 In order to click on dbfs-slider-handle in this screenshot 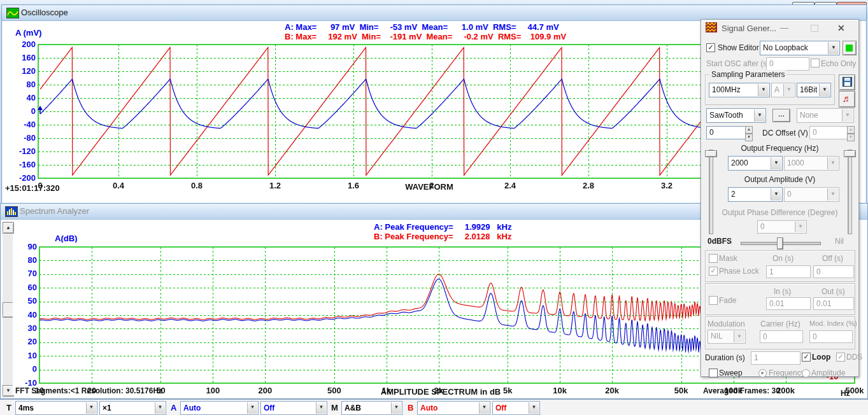, I will do `click(780, 243)`.